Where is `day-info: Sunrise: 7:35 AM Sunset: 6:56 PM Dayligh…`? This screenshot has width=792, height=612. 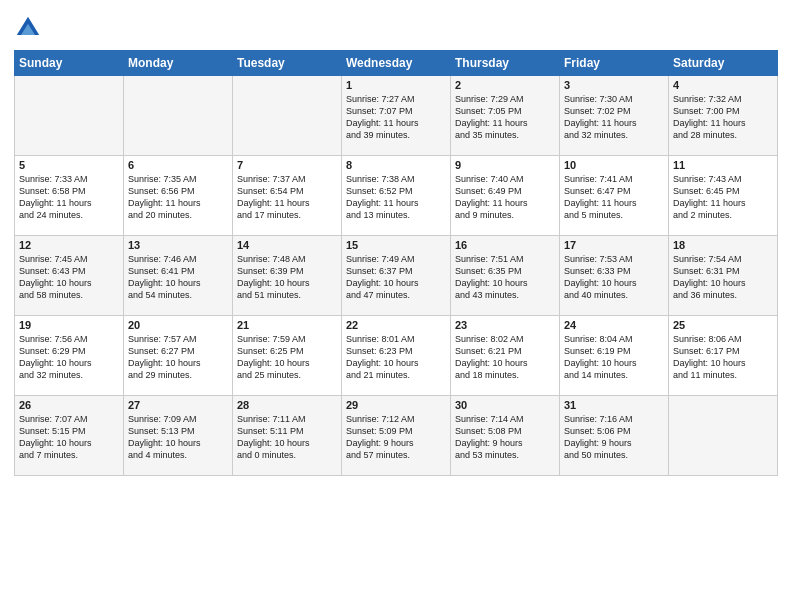 day-info: Sunrise: 7:35 AM Sunset: 6:56 PM Dayligh… is located at coordinates (178, 198).